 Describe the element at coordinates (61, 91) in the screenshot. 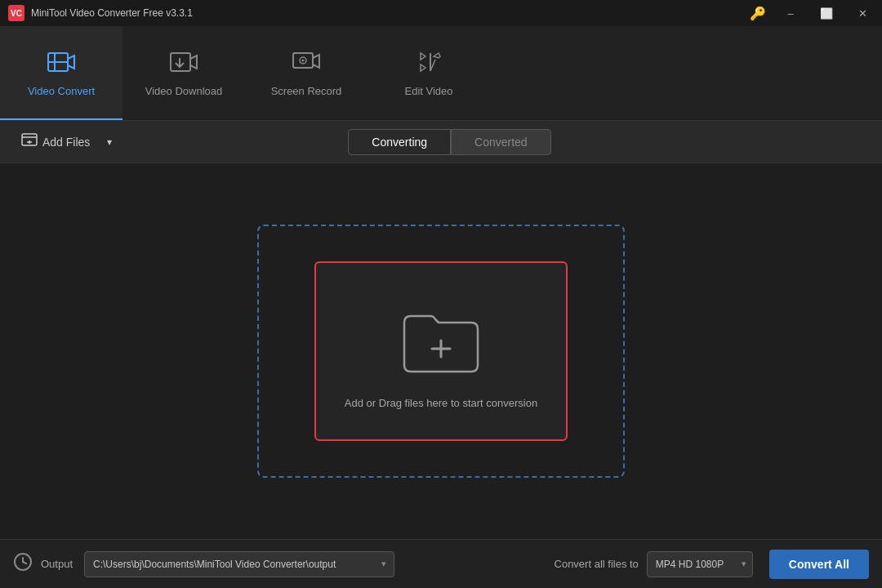

I see `tab-video-convert-label: Video Convert` at that location.